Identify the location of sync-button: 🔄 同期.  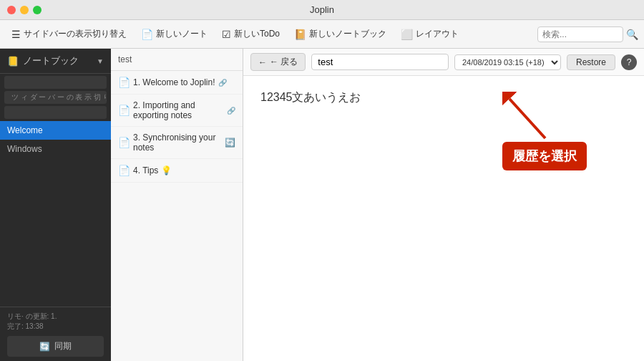
(56, 347).